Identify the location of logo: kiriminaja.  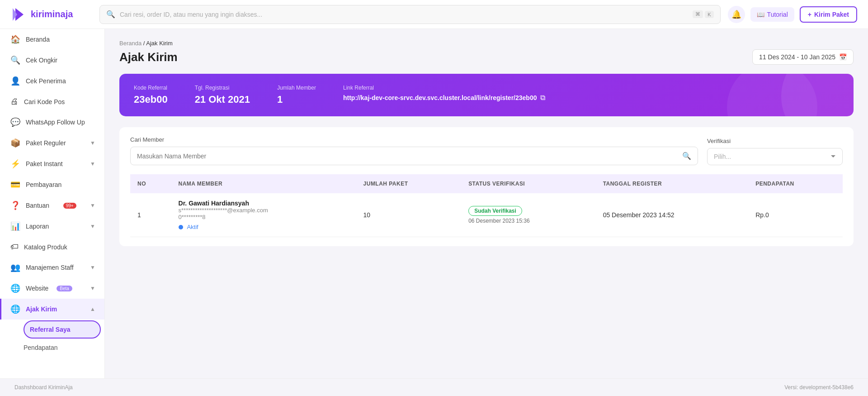
(52, 14).